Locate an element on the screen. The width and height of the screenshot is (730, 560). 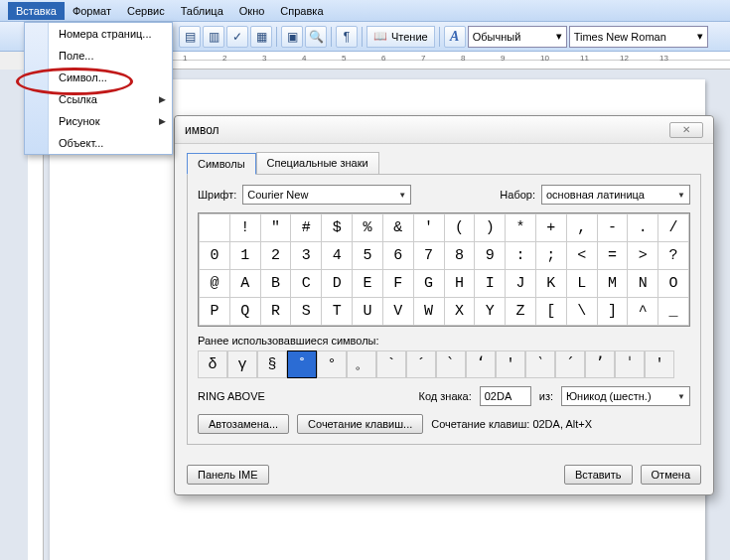
ime-panel-button: Панель IME is located at coordinates (228, 475).